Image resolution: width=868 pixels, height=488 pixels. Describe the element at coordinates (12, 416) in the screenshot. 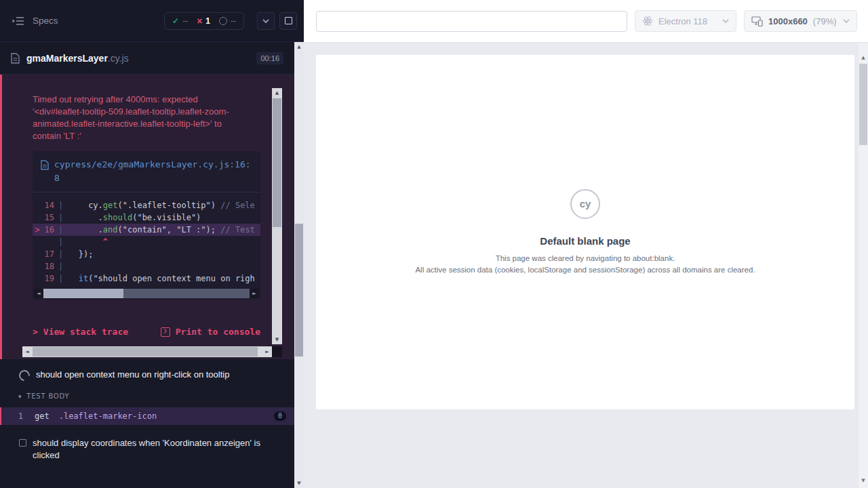

I see `command-number: 1` at that location.